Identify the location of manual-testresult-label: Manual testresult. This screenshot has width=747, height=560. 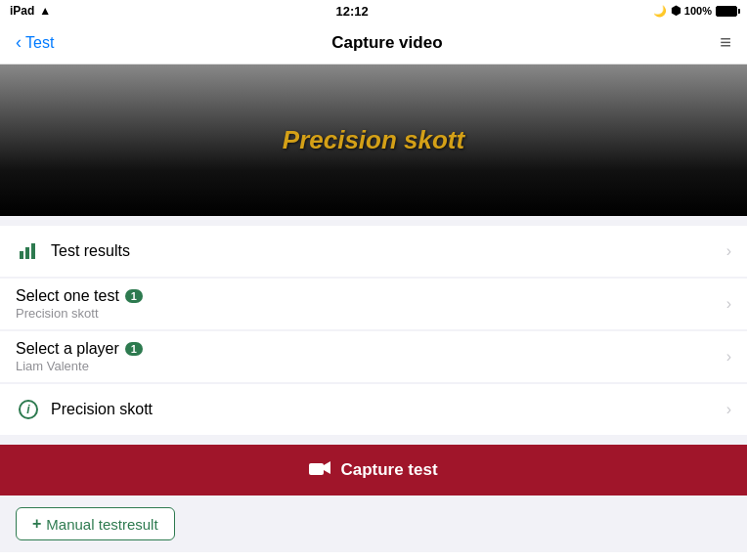
(102, 524).